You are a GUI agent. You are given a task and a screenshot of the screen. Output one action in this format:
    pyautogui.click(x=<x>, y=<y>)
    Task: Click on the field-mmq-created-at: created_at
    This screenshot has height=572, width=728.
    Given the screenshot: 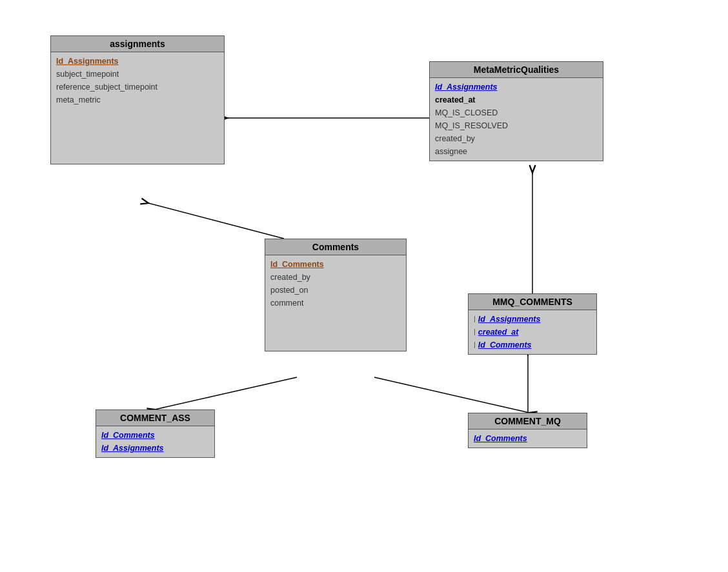 What is the action you would take?
    pyautogui.click(x=516, y=100)
    